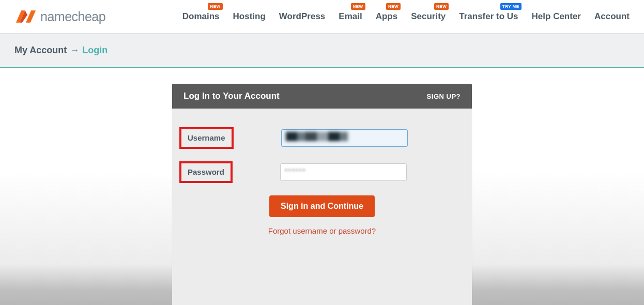 This screenshot has height=305, width=644. What do you see at coordinates (443, 96) in the screenshot?
I see `signup-link: SIGN UP?` at bounding box center [443, 96].